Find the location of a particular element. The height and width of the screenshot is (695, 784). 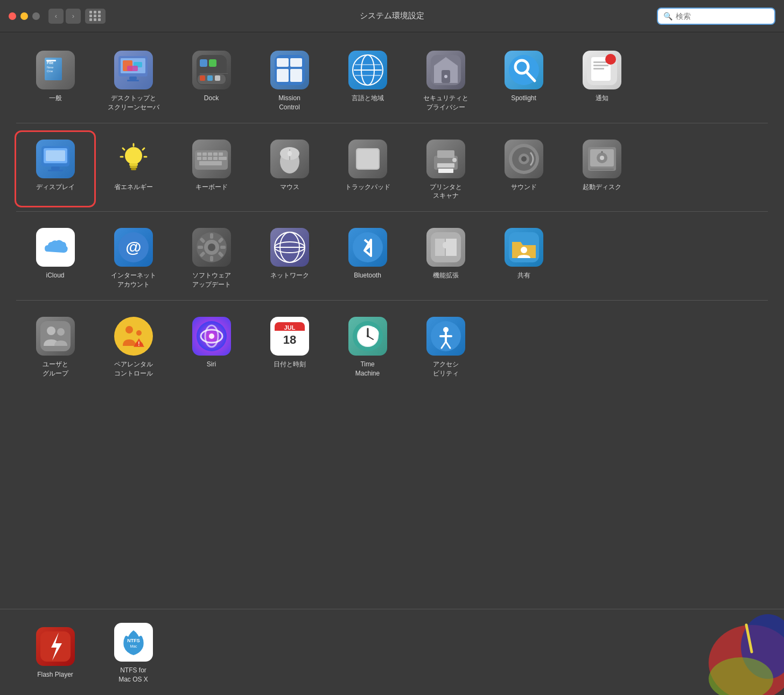

forward-button: › is located at coordinates (73, 16).